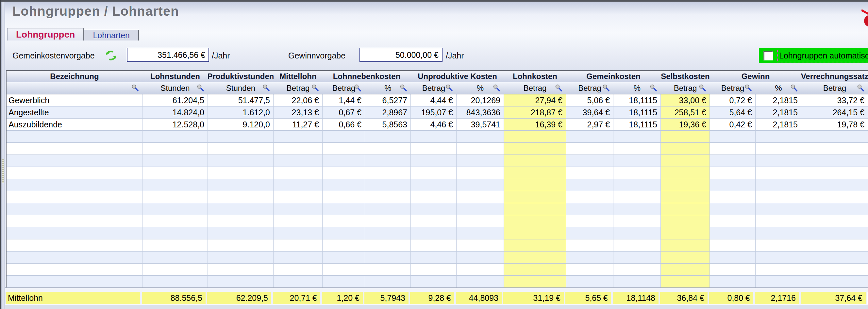  Describe the element at coordinates (241, 100) in the screenshot. I see `value-cell: 51.477,5` at that location.